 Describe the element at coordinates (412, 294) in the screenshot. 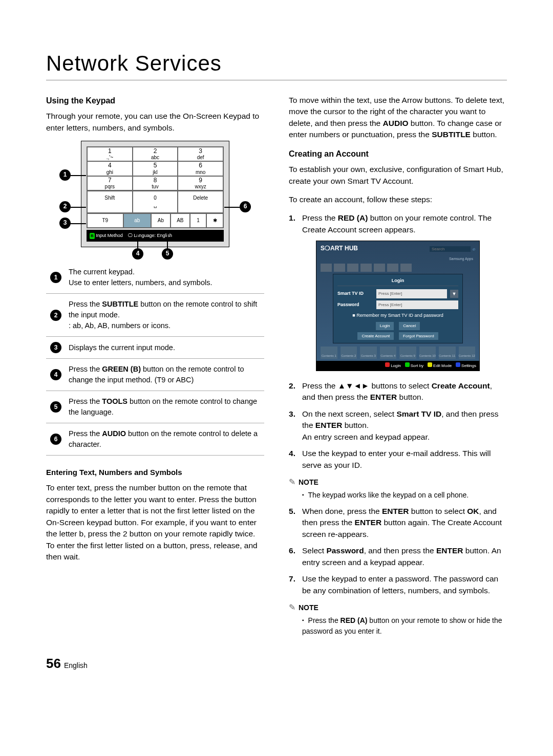

I see `smarttv-id-field: Press [Enter]` at that location.